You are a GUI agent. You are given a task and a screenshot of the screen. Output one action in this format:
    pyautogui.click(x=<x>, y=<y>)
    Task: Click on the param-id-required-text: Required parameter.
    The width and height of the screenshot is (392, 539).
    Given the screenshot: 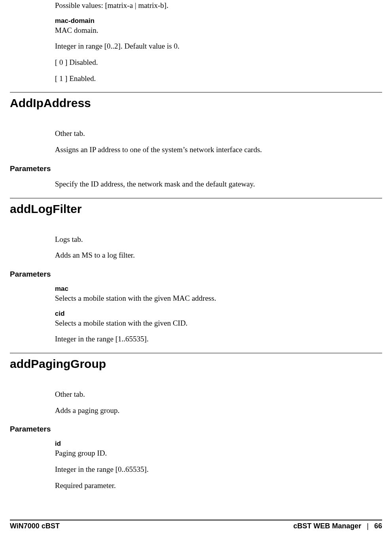 What is the action you would take?
    pyautogui.click(x=212, y=486)
    